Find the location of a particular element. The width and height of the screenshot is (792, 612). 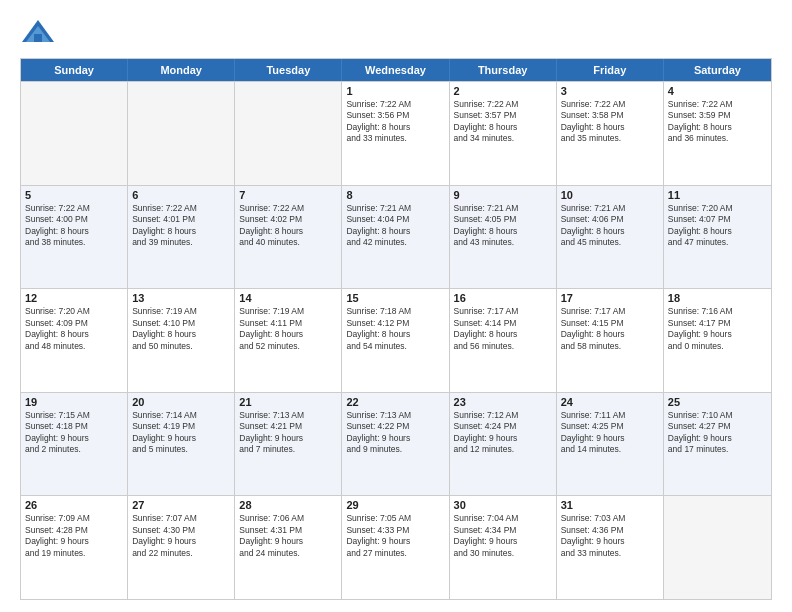

day-cell-2: 2Sunrise: 7:22 AM Sunset: 3:57 PM Daylig… is located at coordinates (504, 134).